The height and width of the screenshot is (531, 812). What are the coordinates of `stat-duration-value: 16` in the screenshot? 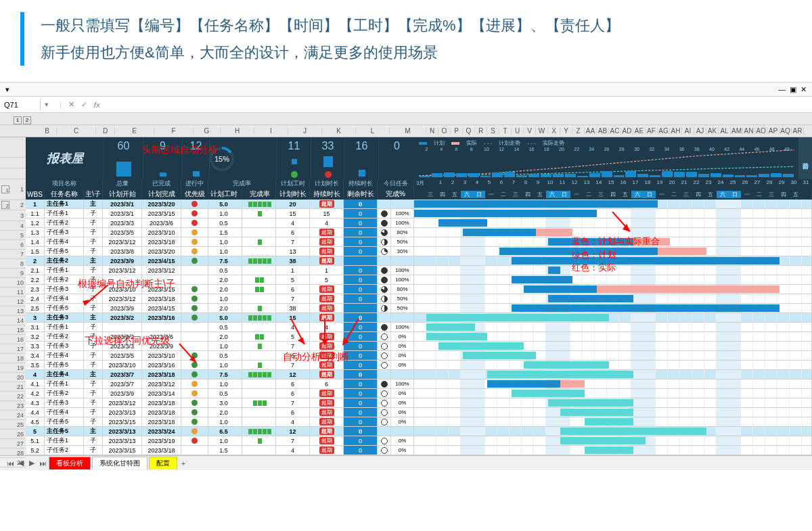 It's located at (362, 146).